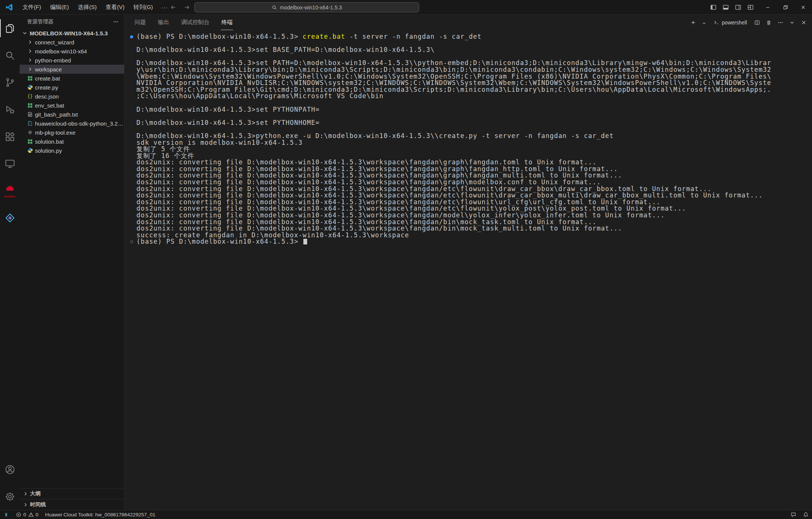  What do you see at coordinates (116, 22) in the screenshot?
I see `explorer-actions-icon` at bounding box center [116, 22].